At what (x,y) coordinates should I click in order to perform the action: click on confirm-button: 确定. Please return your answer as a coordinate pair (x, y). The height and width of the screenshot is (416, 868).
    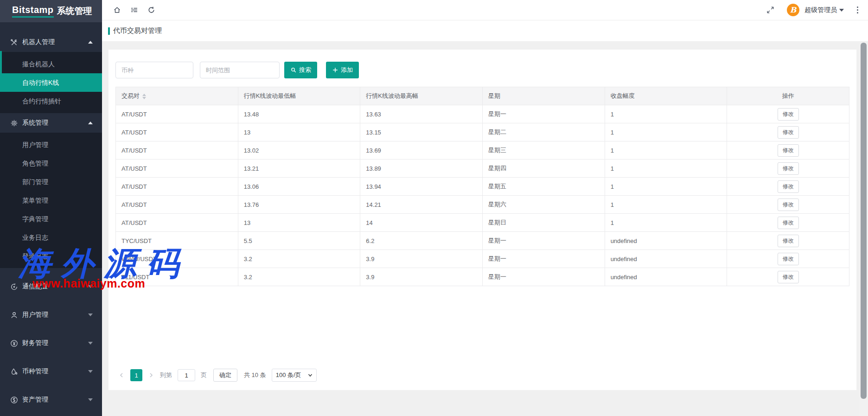
    Looking at the image, I should click on (225, 375).